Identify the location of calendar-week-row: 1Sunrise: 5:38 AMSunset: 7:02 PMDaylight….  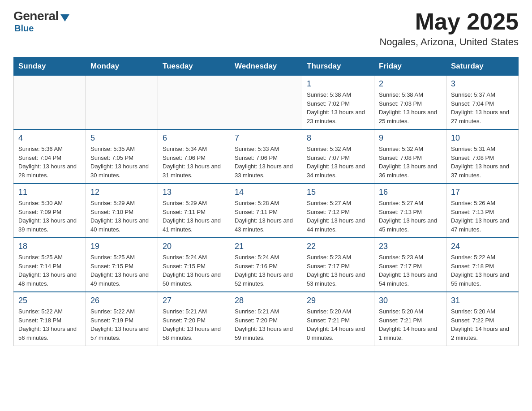
(266, 103).